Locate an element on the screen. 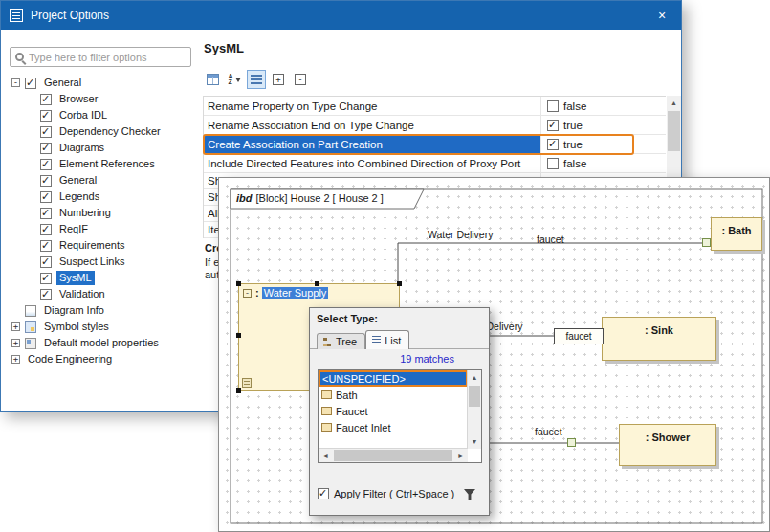  name-edit-selection: Water Supply is located at coordinates (296, 293).